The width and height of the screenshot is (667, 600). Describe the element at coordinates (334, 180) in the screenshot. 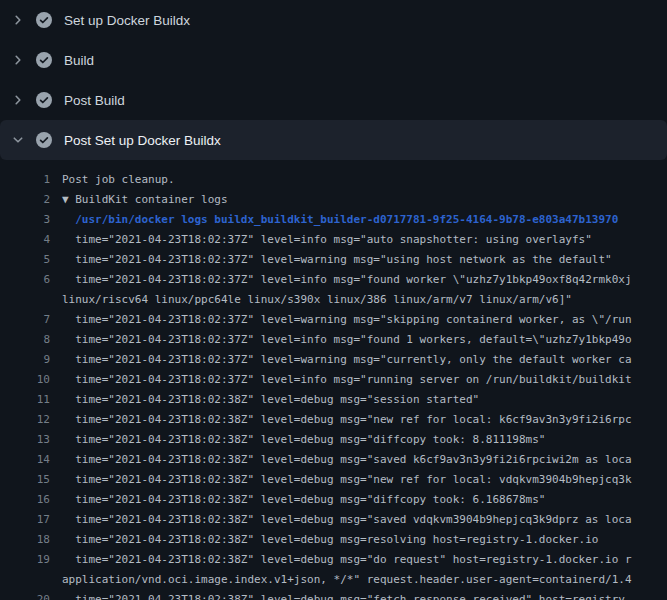

I see `log-line: 1Post job cleanup.` at that location.